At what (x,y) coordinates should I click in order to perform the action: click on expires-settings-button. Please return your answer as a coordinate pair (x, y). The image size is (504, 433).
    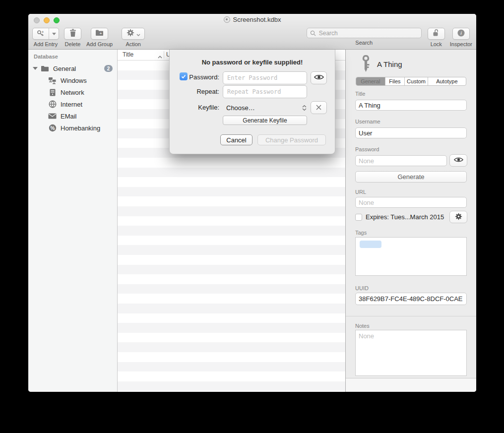
    Looking at the image, I should click on (458, 217).